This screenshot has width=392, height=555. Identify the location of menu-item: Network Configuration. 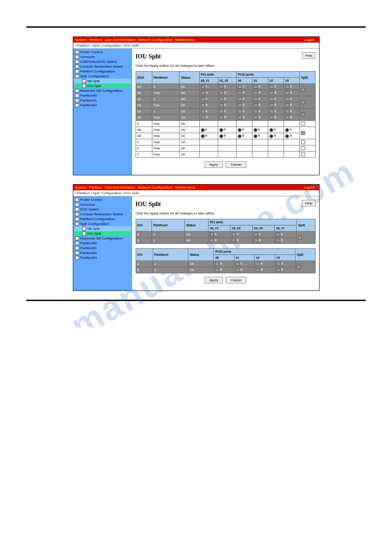
(155, 40).